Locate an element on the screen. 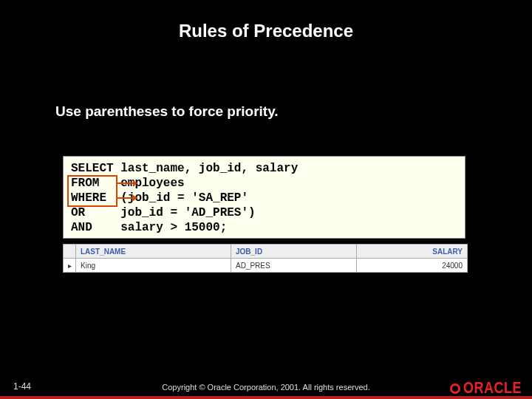 The width and height of the screenshot is (532, 399). table-header-row: LAST_NAME JOB_ID SALARY is located at coordinates (266, 251).